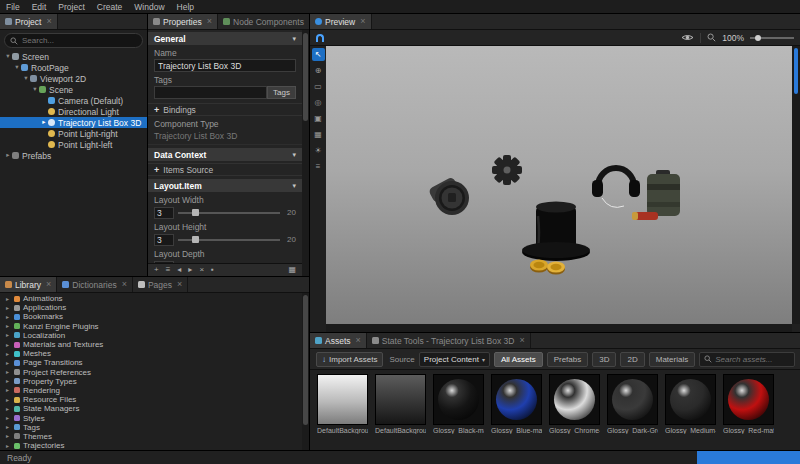  Describe the element at coordinates (518, 360) in the screenshot. I see `filter-all-assets: All Assets` at that location.